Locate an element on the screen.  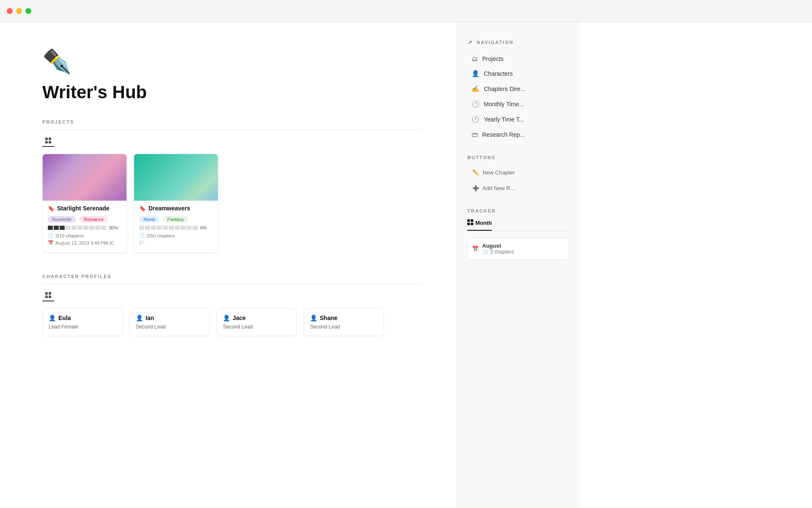
chapters-meta-dreamweavers: 📄 0/50 chapters is located at coordinates (176, 235).